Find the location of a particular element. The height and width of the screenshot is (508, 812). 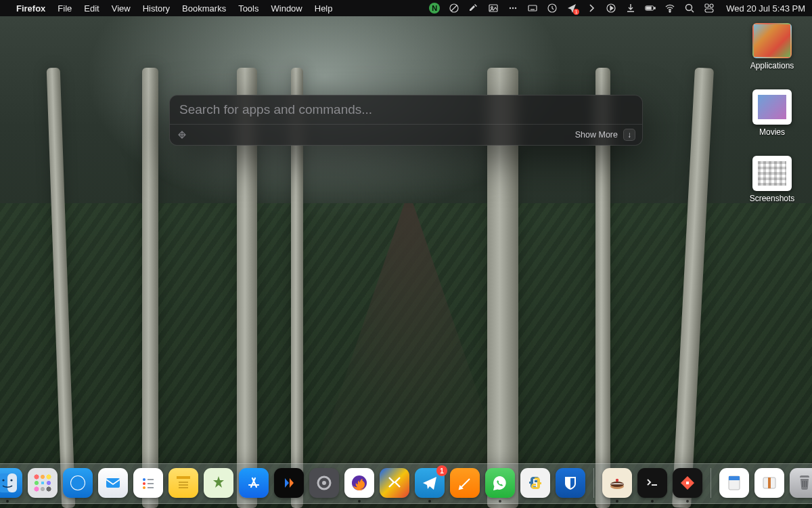

menu-bookmarks: Bookmarks is located at coordinates (204, 8).